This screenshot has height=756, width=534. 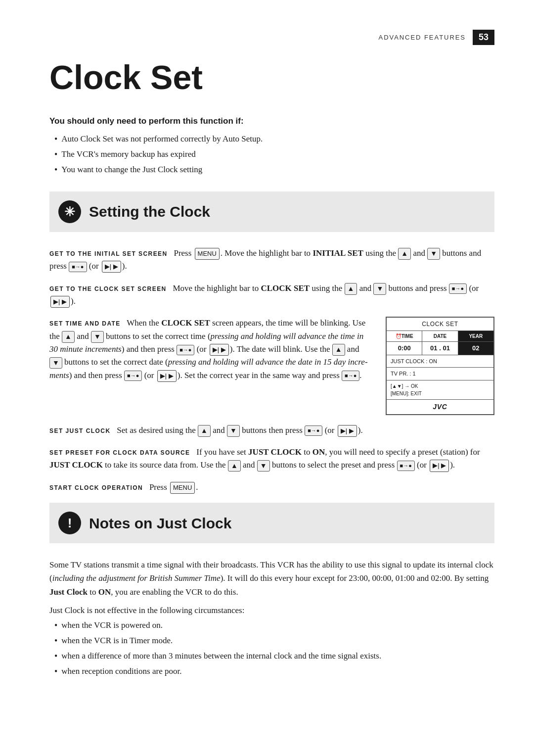 What do you see at coordinates (476, 336) in the screenshot?
I see `clock-year-label: YEAR` at bounding box center [476, 336].